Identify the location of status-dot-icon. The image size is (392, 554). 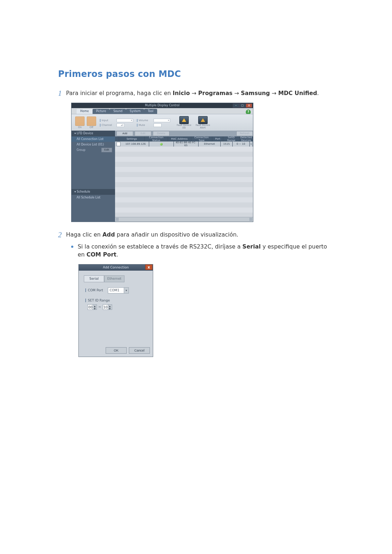
(161, 144).